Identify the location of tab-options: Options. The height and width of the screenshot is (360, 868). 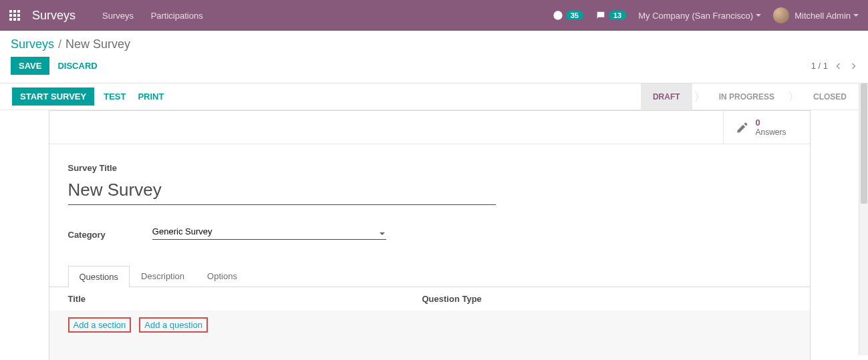
(222, 276).